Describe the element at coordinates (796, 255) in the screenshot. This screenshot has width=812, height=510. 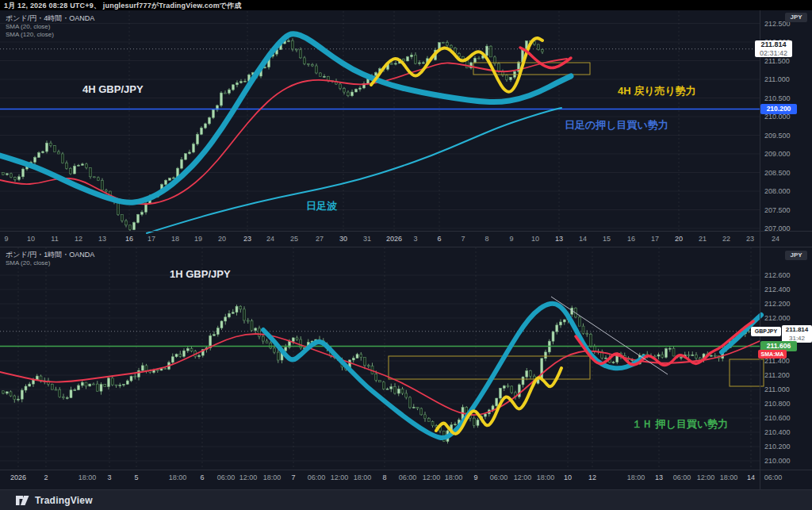
I see `currency-badge-1h: JPY` at that location.